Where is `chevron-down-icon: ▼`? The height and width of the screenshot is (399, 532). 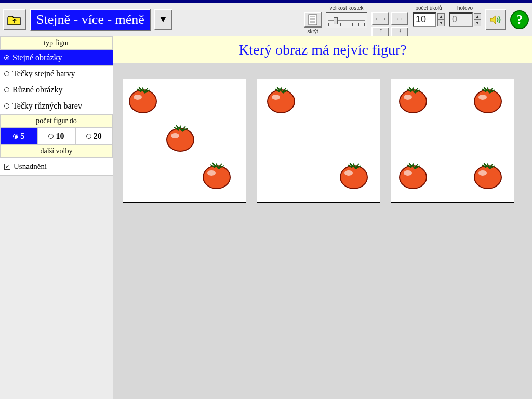
chevron-down-icon: ▼ is located at coordinates (163, 20).